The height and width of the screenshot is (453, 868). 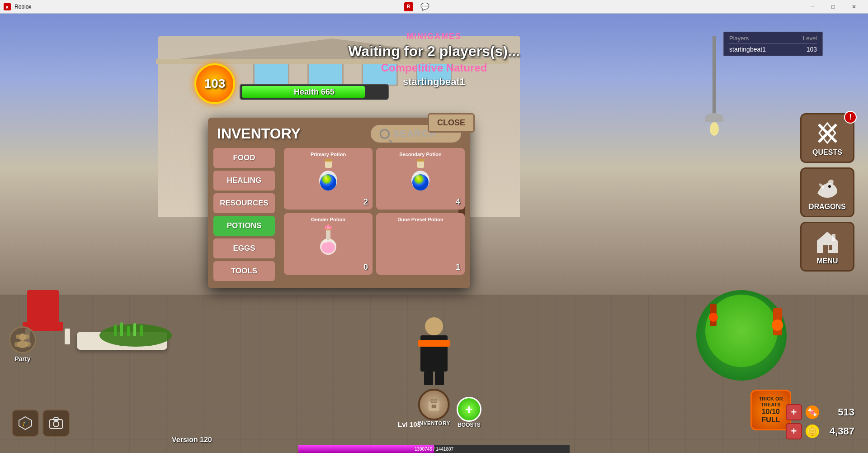 I want to click on education-icon-btn: 🎓, so click(x=25, y=423).